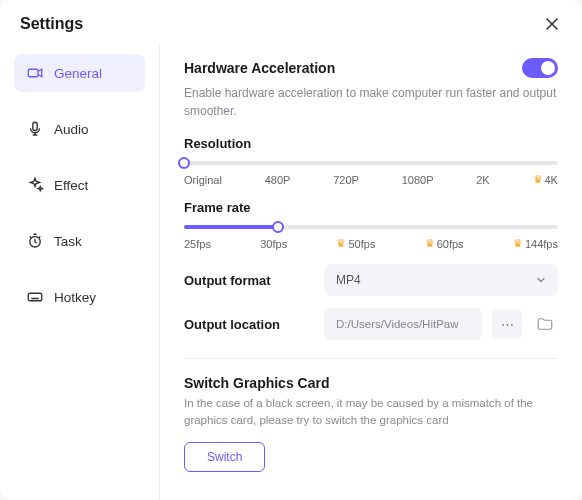 The height and width of the screenshot is (500, 582). What do you see at coordinates (35, 297) in the screenshot?
I see `keyboard-icon` at bounding box center [35, 297].